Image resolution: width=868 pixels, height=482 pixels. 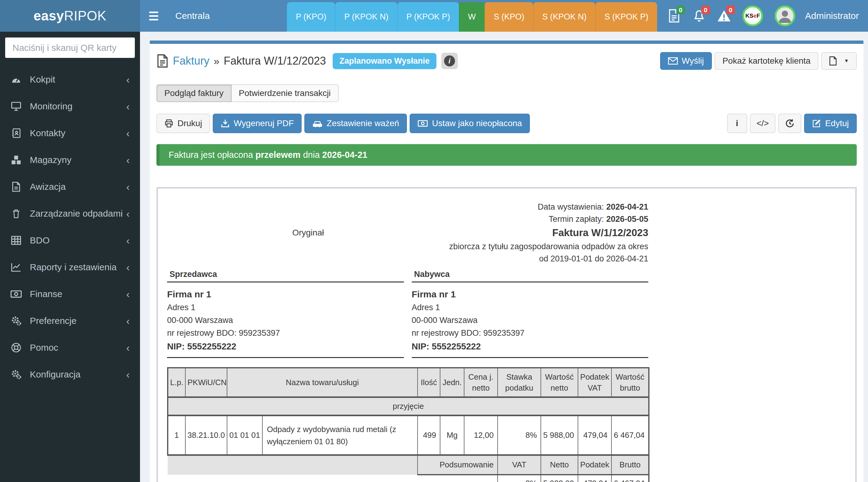 What do you see at coordinates (519, 465) in the screenshot?
I see `summary-col-vat: VAT` at bounding box center [519, 465].